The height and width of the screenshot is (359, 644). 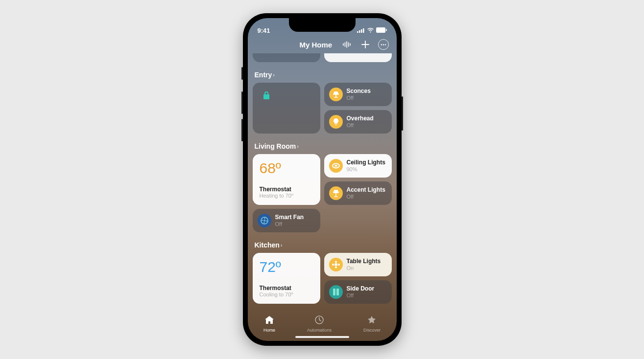 I want to click on tab-home: Home, so click(x=269, y=324).